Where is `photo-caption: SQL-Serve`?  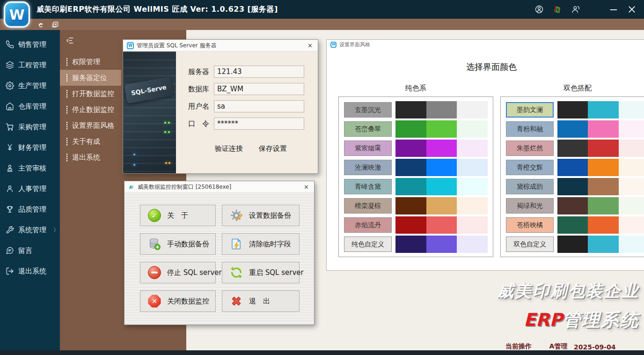 photo-caption: SQL-Serve is located at coordinates (149, 90).